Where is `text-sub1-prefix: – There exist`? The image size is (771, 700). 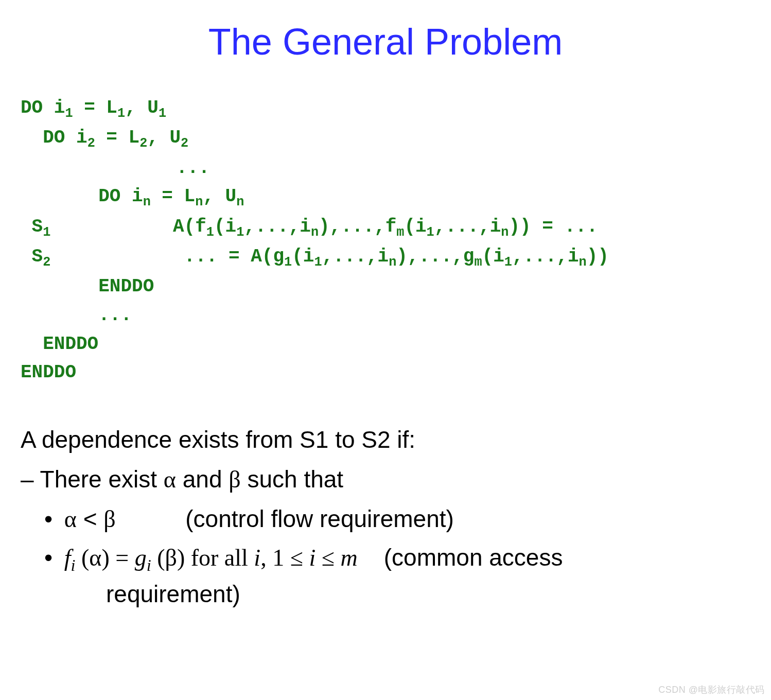 text-sub1-prefix: – There exist is located at coordinates (92, 479).